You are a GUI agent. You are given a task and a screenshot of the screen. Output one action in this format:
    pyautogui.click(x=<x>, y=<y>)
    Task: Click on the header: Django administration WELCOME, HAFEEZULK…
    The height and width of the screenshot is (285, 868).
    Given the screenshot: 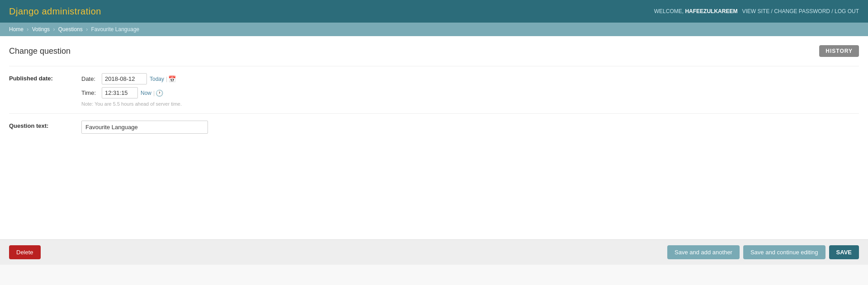 What is the action you would take?
    pyautogui.click(x=434, y=11)
    